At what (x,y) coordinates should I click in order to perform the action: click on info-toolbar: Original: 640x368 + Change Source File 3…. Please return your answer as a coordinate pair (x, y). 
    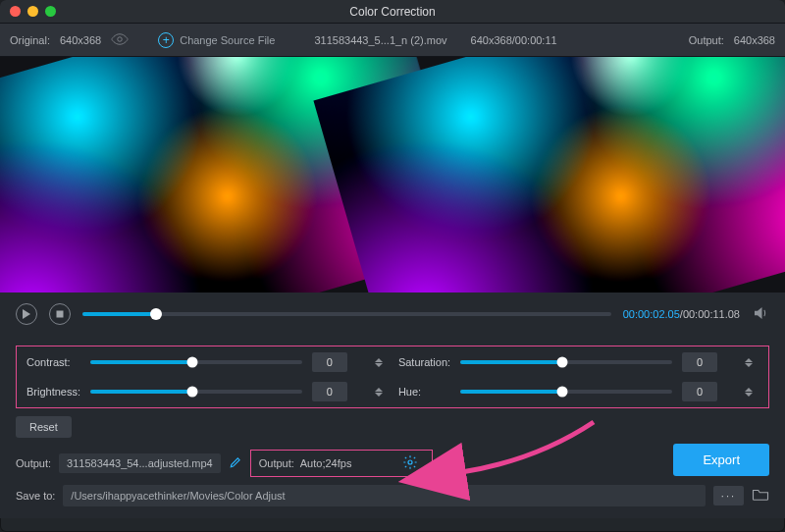
    Looking at the image, I should click on (392, 40).